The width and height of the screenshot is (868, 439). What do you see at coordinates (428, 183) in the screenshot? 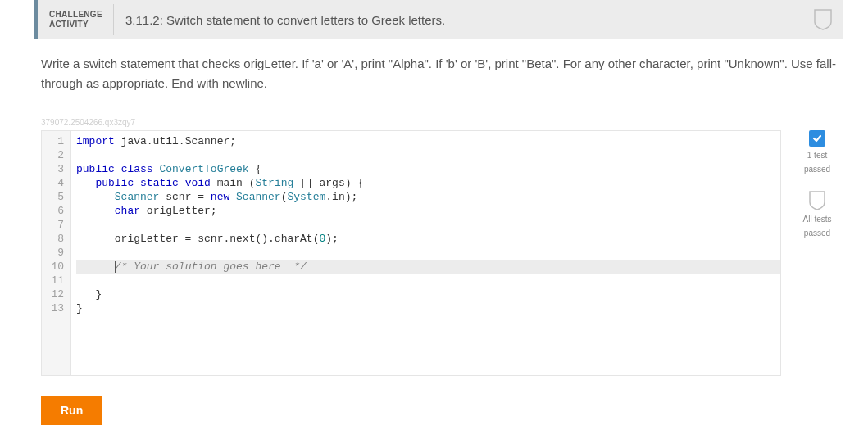
I see `code-line: public static void main (String [] args)…` at bounding box center [428, 183].